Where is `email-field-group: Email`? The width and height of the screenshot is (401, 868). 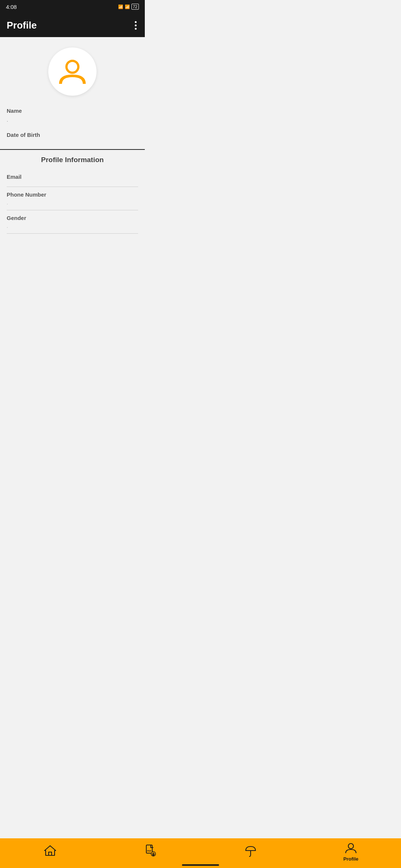 email-field-group: Email is located at coordinates (72, 178).